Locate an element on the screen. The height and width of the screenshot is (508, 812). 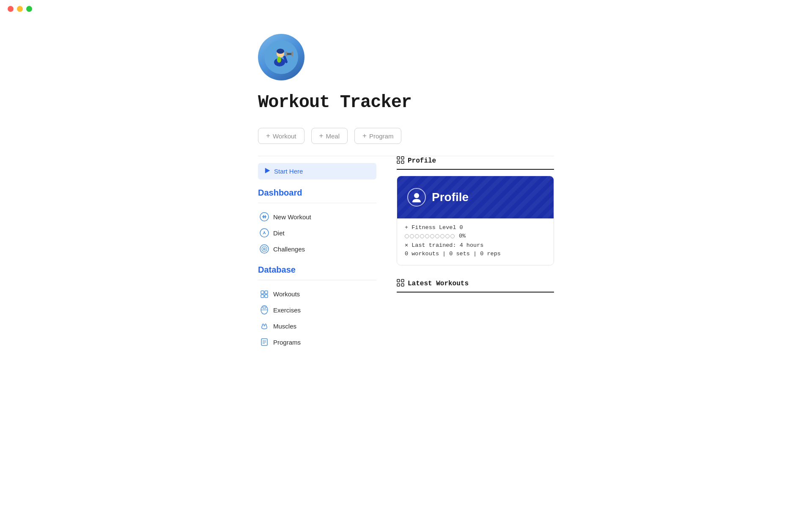
latest-workouts-label: Latest Workouts is located at coordinates (438, 284).